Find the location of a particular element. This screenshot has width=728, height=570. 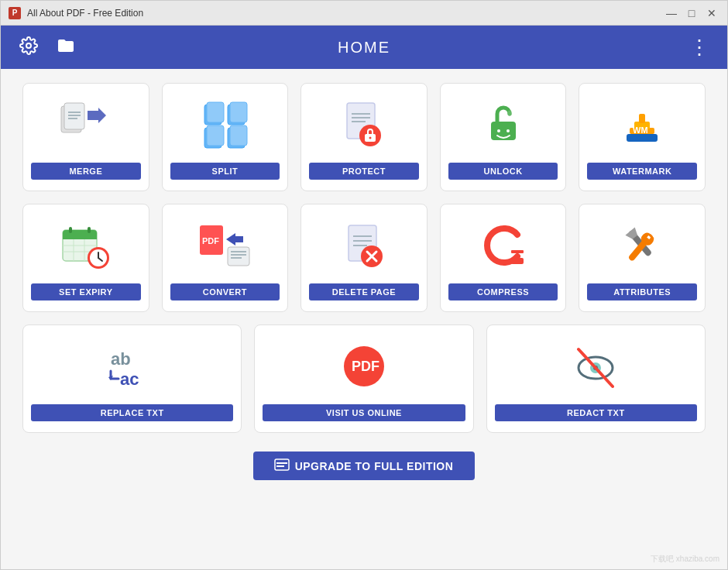

folder-icon is located at coordinates (66, 48).